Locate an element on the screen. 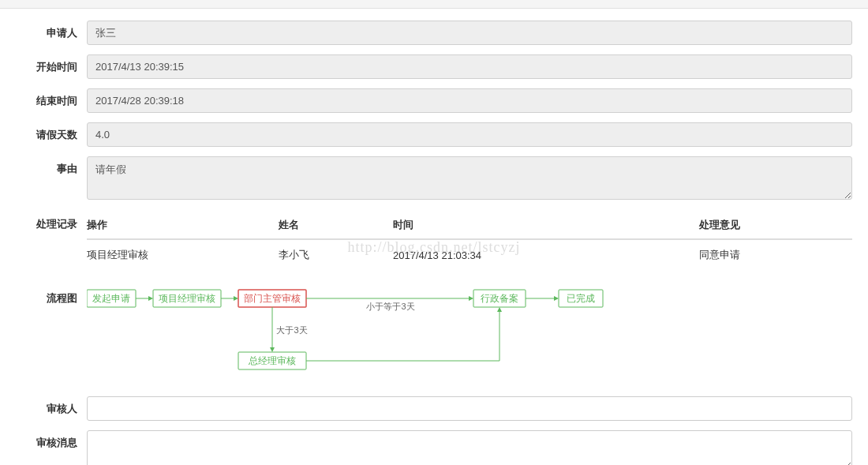 The height and width of the screenshot is (465, 868). start-time-input is located at coordinates (470, 66).